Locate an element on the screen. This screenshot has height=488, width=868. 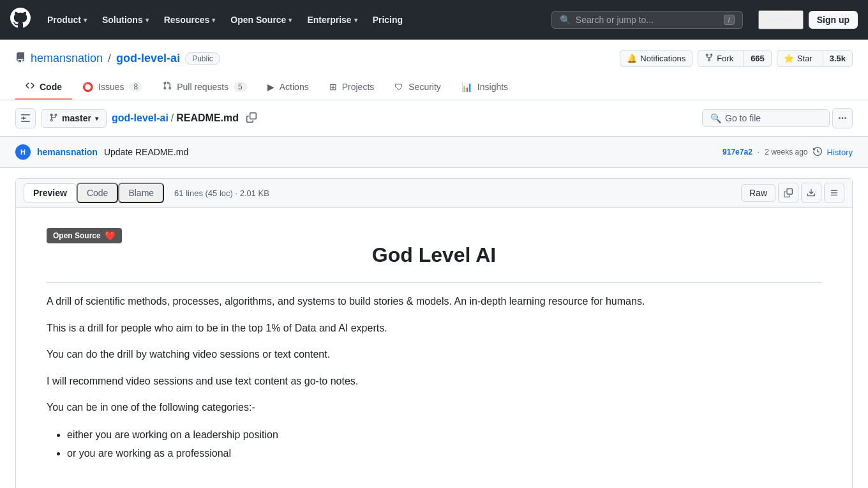
star-icon: ⭐ is located at coordinates (789, 59).